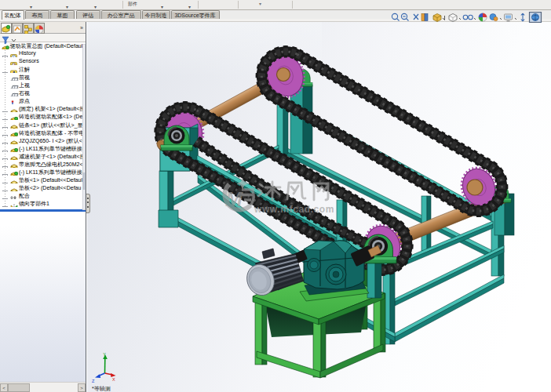 This screenshot has width=551, height=392. Describe the element at coordinates (101, 389) in the screenshot. I see `svg-text: *等轴测` at that location.